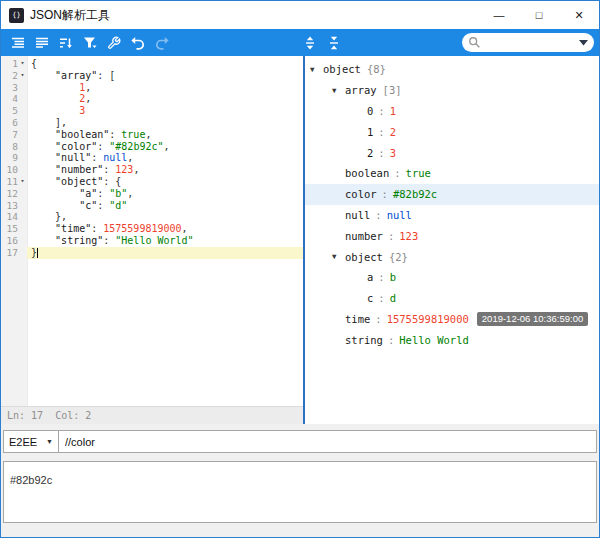  Describe the element at coordinates (152, 99) in the screenshot. I see `editor-line: 4 2,` at that location.